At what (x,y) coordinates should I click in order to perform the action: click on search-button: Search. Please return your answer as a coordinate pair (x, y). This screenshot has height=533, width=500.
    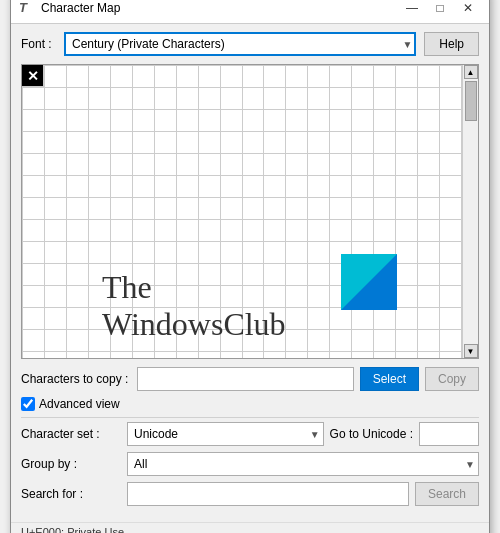
    Looking at the image, I should click on (447, 494).